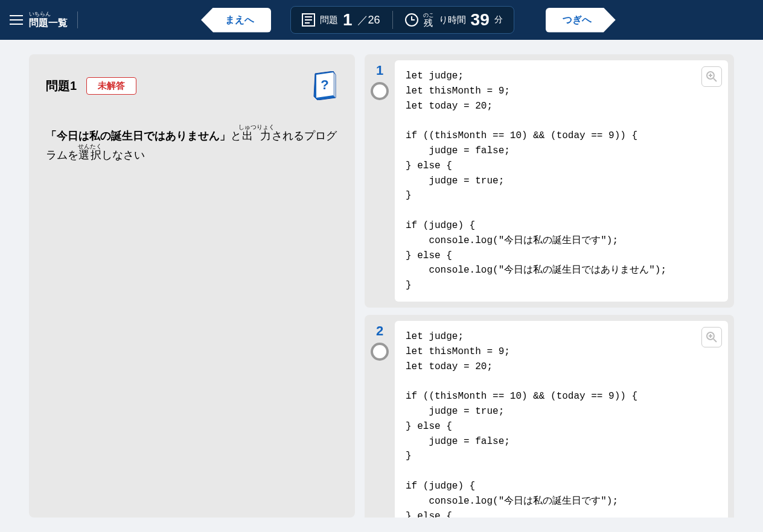 This screenshot has height=532, width=763. What do you see at coordinates (62, 86) in the screenshot?
I see `question-number: 問題1` at bounding box center [62, 86].